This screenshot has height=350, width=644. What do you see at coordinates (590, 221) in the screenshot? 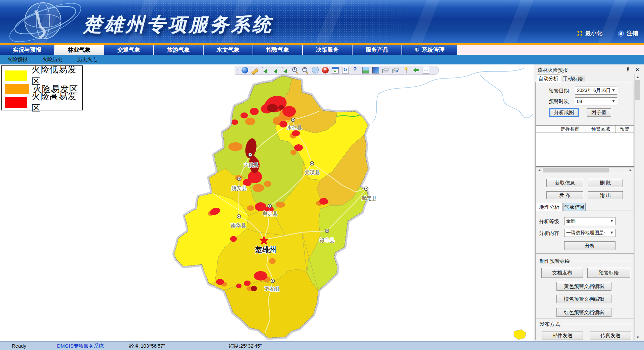
I see `analysis-level-select: 全部 ▼` at bounding box center [590, 221].